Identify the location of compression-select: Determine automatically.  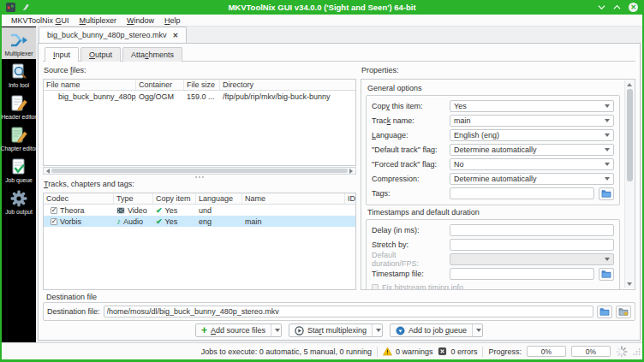
(532, 179).